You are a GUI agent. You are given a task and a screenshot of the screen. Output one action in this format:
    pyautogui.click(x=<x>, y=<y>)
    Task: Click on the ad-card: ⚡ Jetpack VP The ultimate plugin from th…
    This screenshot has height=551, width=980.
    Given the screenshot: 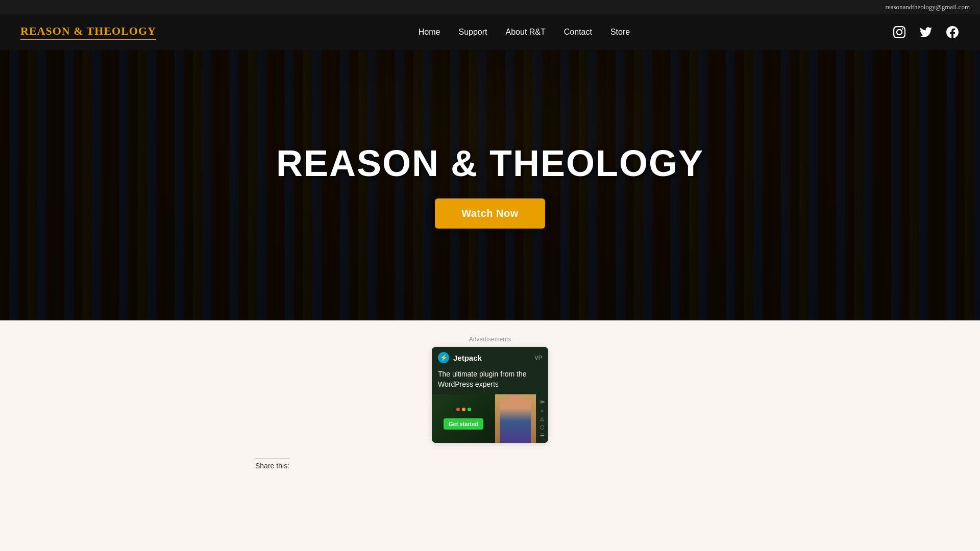 What is the action you would take?
    pyautogui.click(x=490, y=395)
    